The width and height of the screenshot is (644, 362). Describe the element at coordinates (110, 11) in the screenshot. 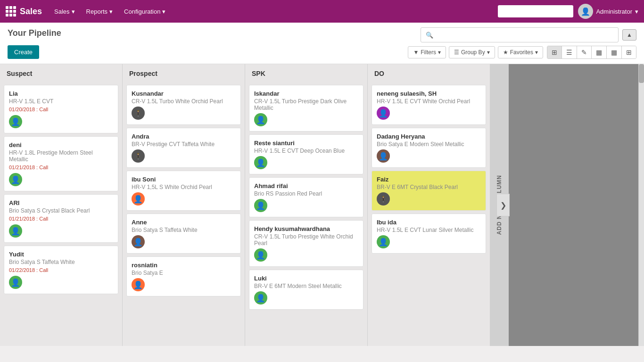

I see `topnav-menu: Sales ▾ Reports ▾ Configuration ▾` at that location.